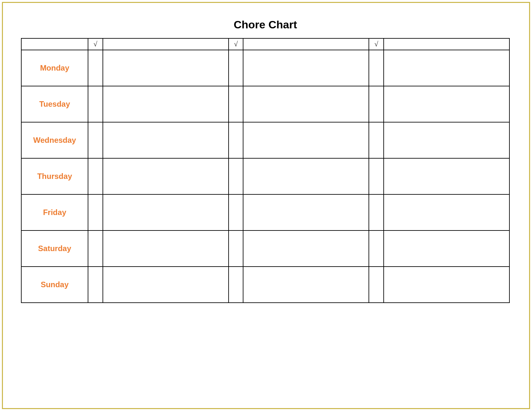  Describe the element at coordinates (95, 44) in the screenshot. I see `header-check-1: √` at that location.